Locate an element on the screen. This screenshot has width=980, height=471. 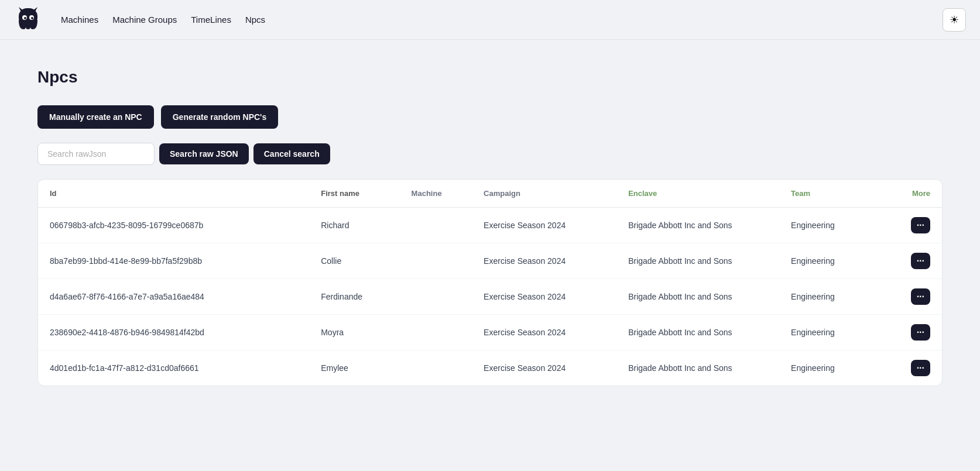
navbar: Machines Machine Groups TimeLines Npcs ☀ is located at coordinates (490, 20).